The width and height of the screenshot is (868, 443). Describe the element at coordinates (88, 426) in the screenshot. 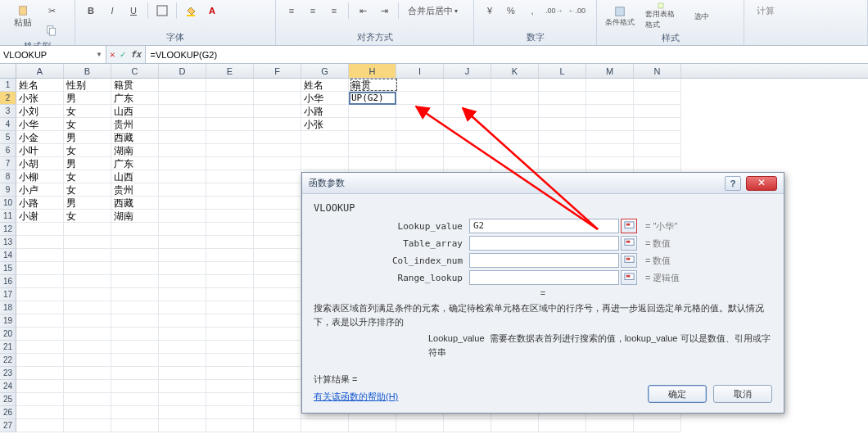

I see `cell-B27` at that location.